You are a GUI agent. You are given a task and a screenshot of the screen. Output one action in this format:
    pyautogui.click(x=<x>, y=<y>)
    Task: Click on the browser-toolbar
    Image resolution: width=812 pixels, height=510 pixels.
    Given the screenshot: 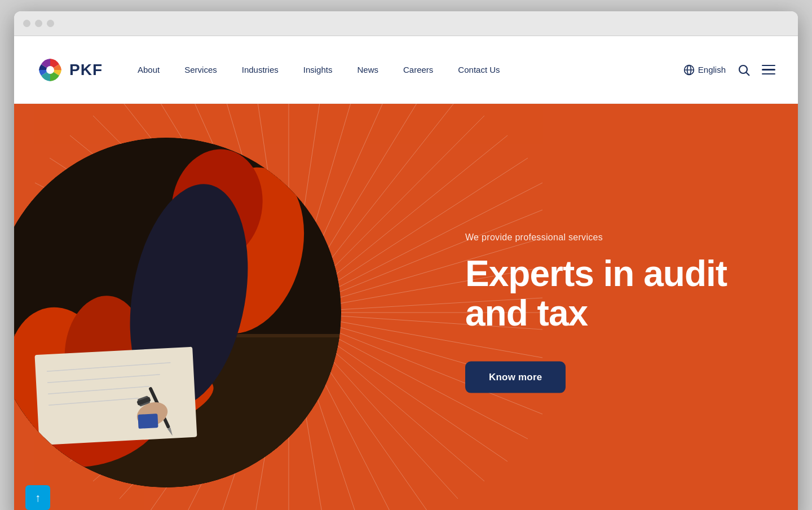 What is the action you would take?
    pyautogui.click(x=406, y=24)
    